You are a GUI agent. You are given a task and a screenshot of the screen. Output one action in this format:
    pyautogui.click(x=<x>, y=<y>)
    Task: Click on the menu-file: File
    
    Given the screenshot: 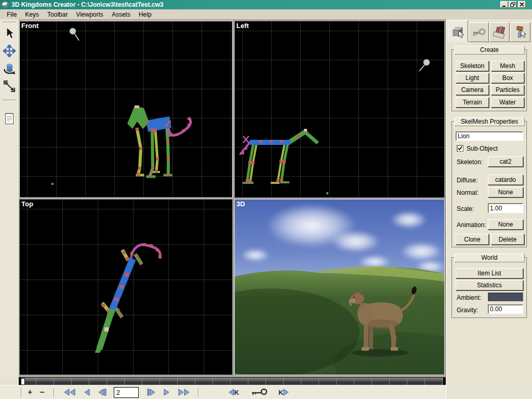 What is the action you would take?
    pyautogui.click(x=11, y=15)
    